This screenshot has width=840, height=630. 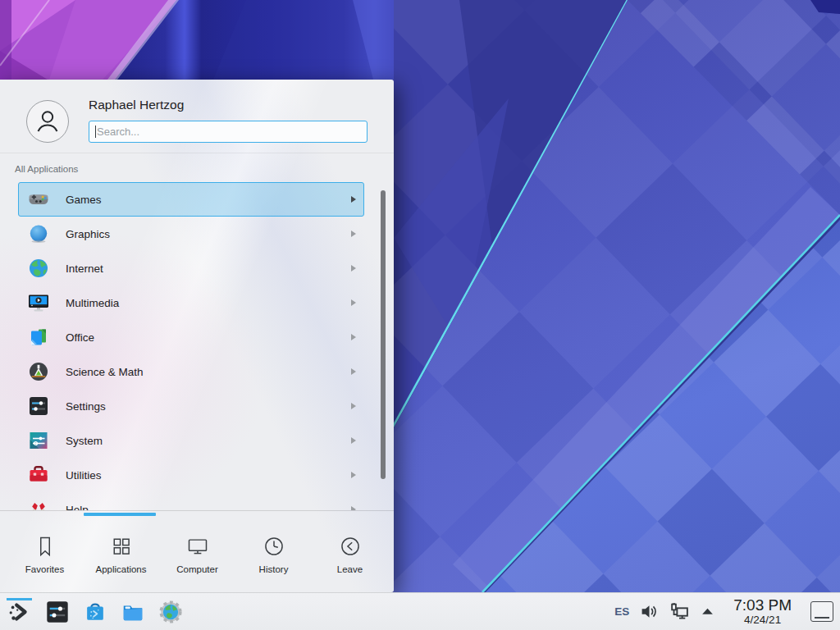 I want to click on tab-history: History, so click(x=274, y=554).